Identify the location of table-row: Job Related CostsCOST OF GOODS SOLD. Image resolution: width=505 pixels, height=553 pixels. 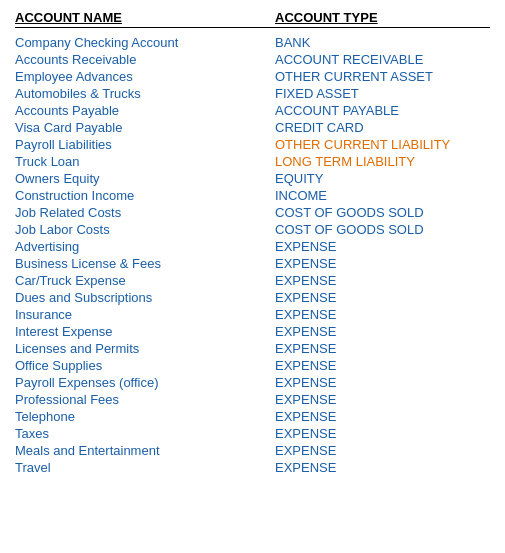
(252, 212).